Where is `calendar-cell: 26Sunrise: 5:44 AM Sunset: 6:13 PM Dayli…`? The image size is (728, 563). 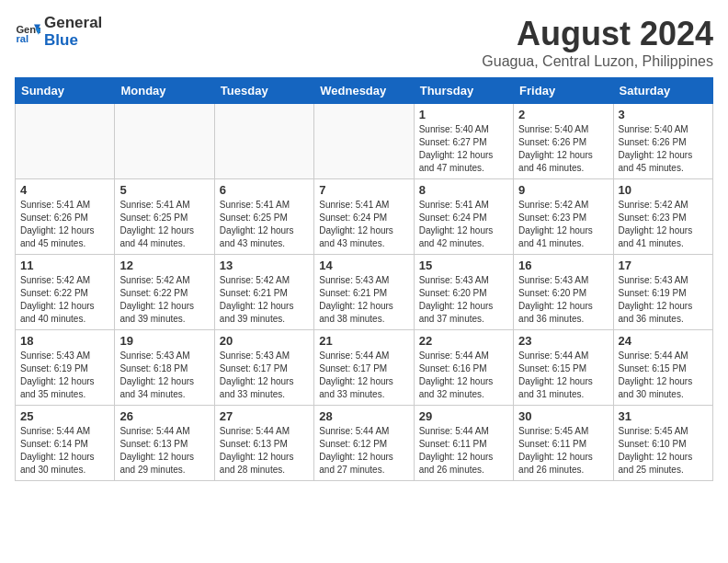
calendar-cell: 26Sunrise: 5:44 AM Sunset: 6:13 PM Dayli… is located at coordinates (165, 443).